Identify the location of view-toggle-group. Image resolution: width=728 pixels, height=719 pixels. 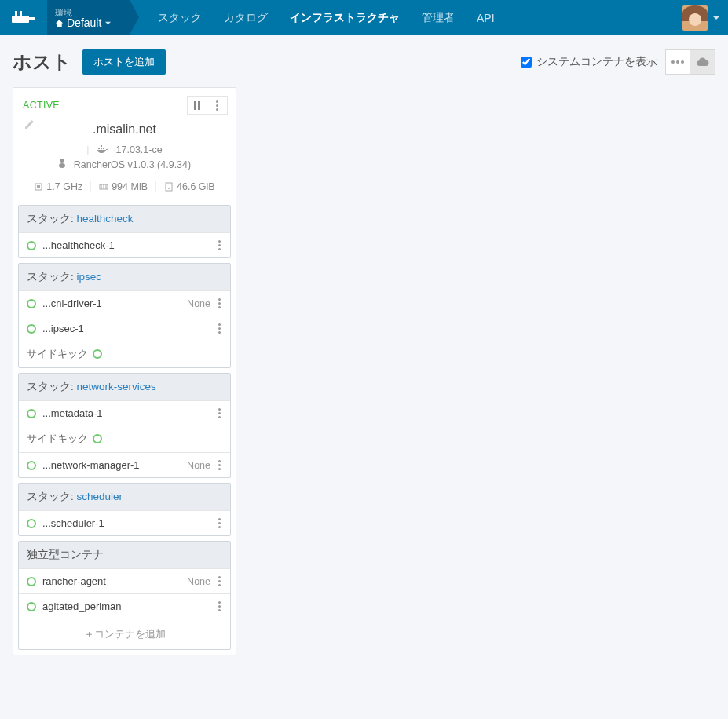
(690, 62).